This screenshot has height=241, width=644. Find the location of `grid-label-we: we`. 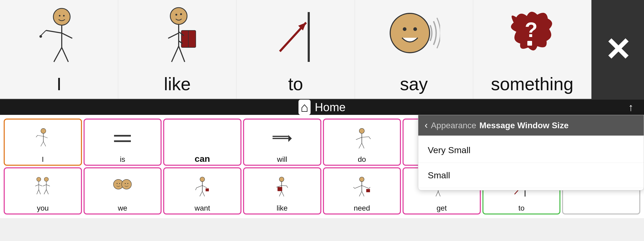

grid-label-we: we is located at coordinates (123, 208).